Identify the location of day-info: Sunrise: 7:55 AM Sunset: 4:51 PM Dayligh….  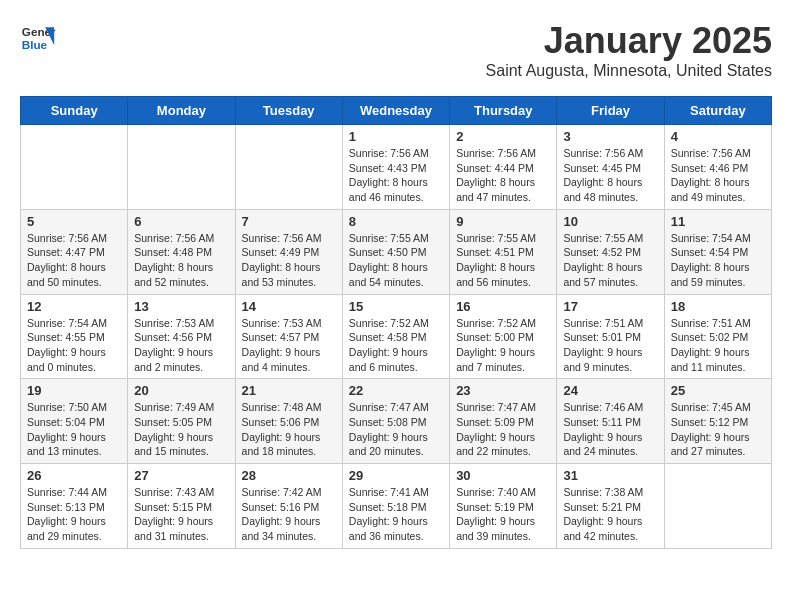
(503, 260).